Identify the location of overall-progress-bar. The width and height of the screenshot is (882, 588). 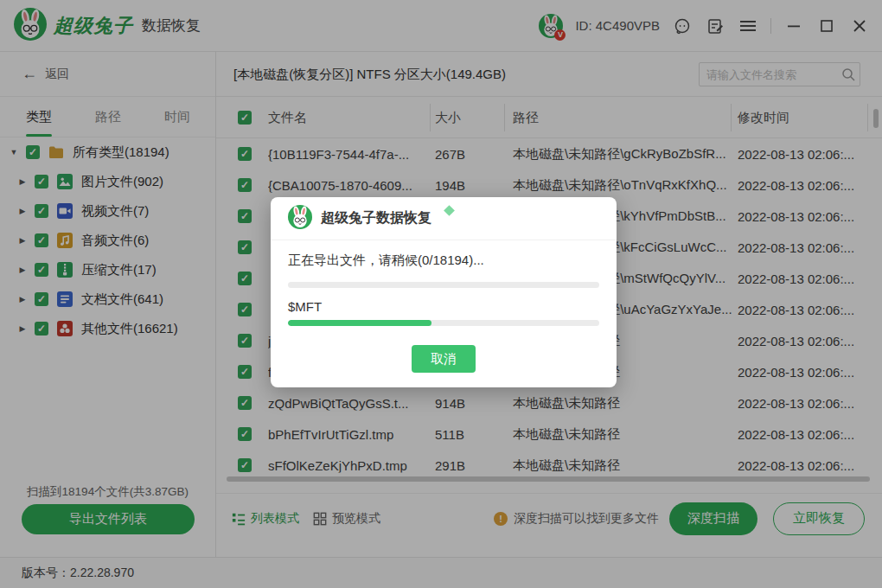
(444, 285).